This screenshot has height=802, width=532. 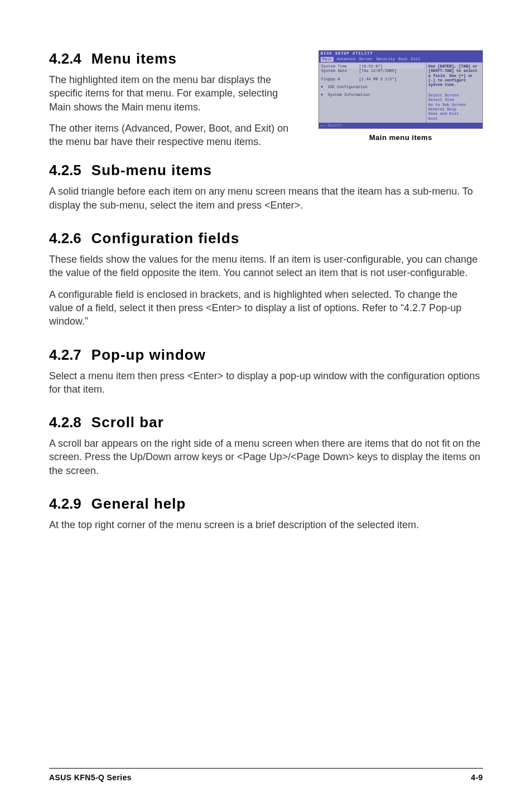 I want to click on heading-424: 4.2.4Menu items, so click(x=175, y=59).